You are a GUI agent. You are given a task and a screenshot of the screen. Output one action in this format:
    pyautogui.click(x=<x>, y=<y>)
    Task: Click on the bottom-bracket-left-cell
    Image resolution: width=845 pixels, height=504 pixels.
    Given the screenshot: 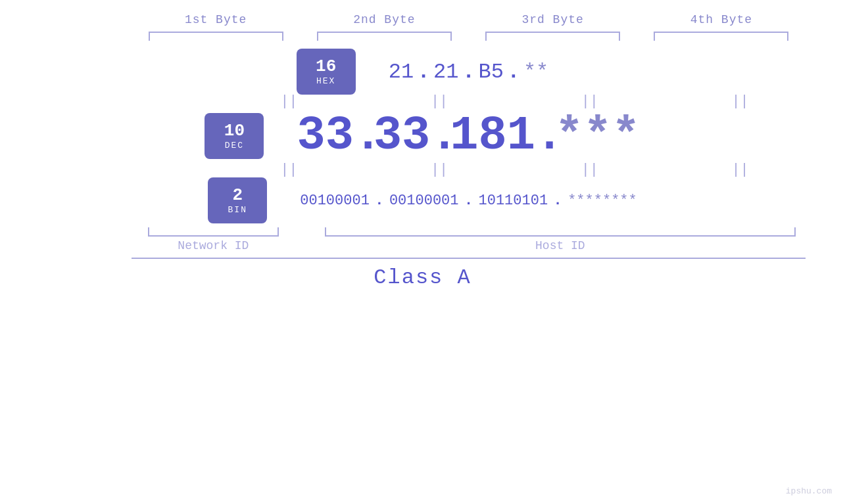 What is the action you would take?
    pyautogui.click(x=213, y=232)
    